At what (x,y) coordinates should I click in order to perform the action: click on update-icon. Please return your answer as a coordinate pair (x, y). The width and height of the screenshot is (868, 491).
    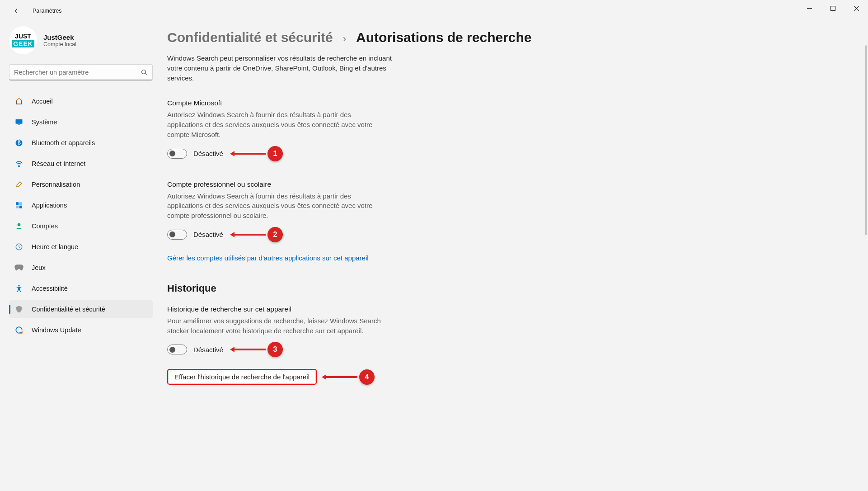
    Looking at the image, I should click on (19, 330).